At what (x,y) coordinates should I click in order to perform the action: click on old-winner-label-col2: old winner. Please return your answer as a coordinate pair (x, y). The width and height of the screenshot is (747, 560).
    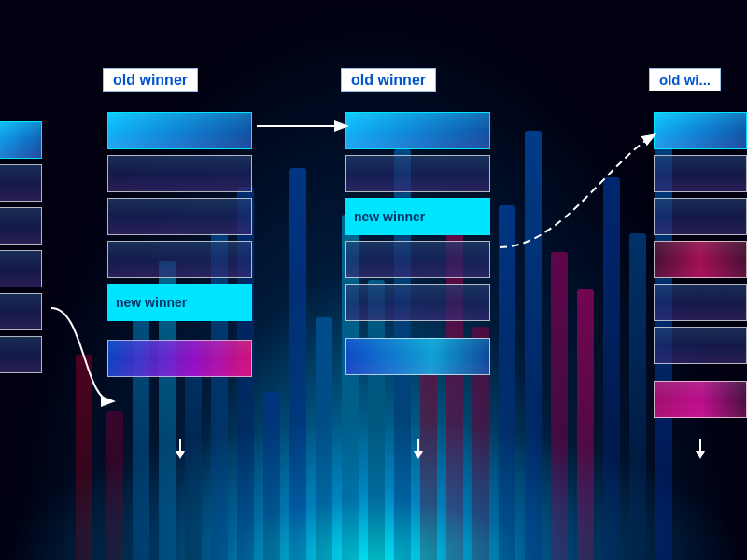
    Looking at the image, I should click on (388, 80).